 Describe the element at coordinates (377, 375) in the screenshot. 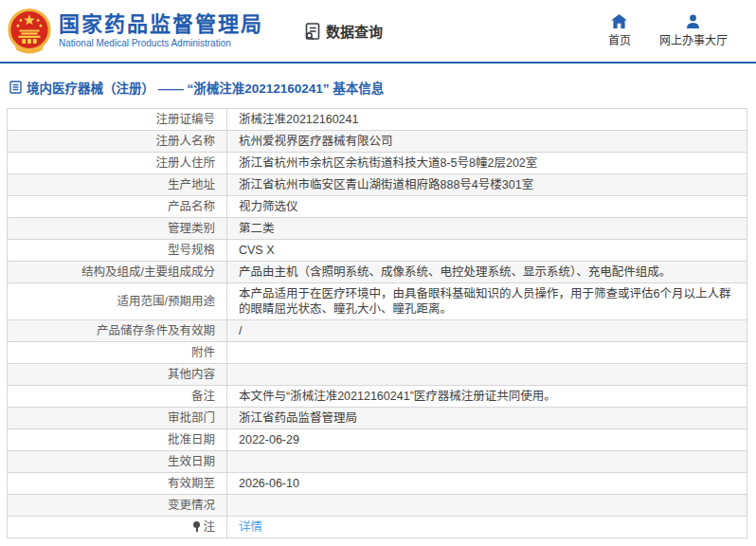

I see `table-row: 其他内容` at that location.